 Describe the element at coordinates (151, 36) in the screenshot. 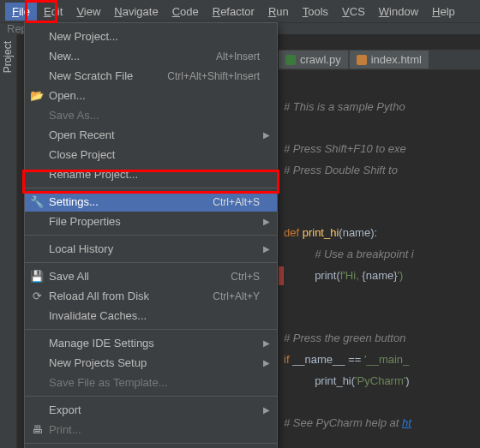

I see `menu-item-new-project: New Project...` at that location.